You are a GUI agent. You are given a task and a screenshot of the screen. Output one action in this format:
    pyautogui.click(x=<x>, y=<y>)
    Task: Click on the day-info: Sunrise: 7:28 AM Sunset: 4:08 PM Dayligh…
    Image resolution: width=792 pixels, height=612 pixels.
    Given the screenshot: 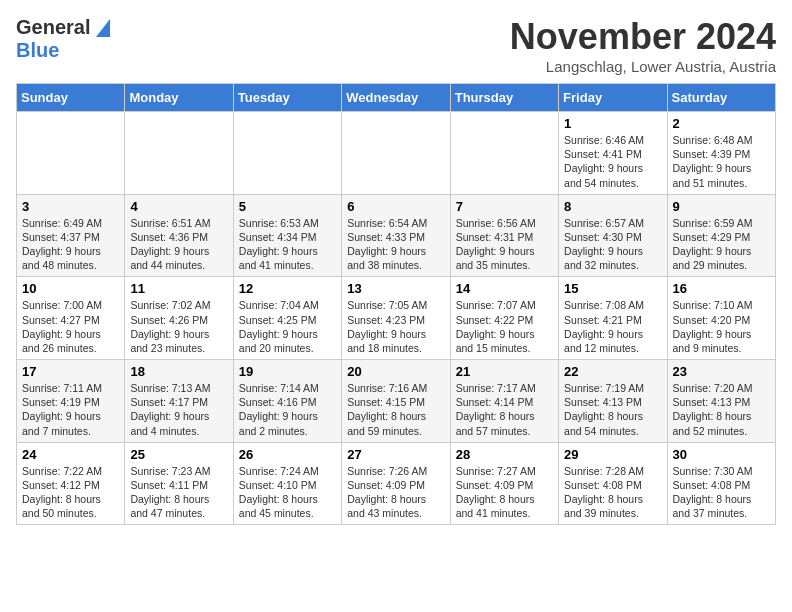 What is the action you would take?
    pyautogui.click(x=612, y=492)
    